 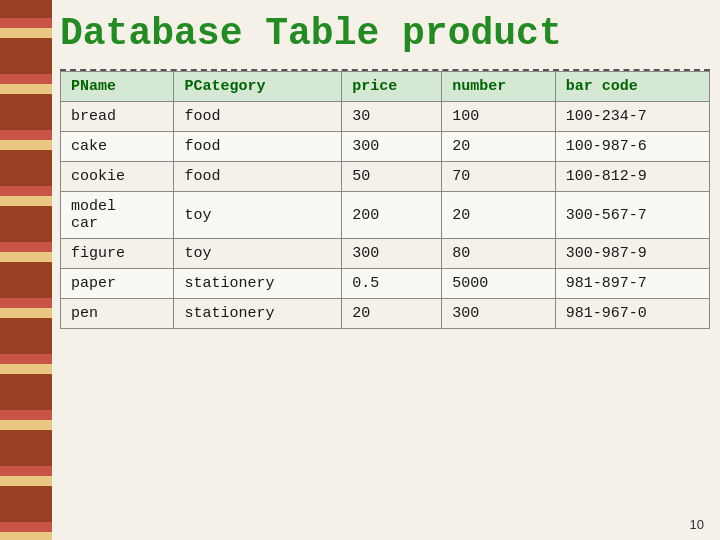 What do you see at coordinates (118, 147) in the screenshot?
I see `table-cell: cake` at bounding box center [118, 147].